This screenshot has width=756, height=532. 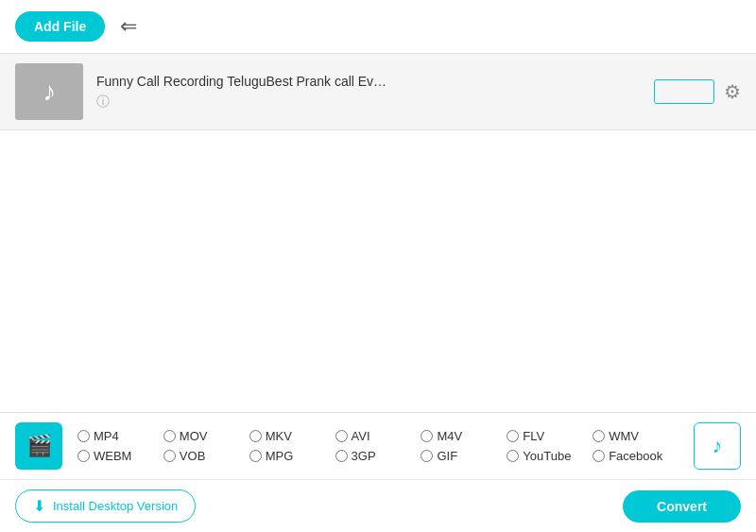 I want to click on file-name: Funny Call Recording TeluguBest Prank ca…, so click(x=375, y=81).